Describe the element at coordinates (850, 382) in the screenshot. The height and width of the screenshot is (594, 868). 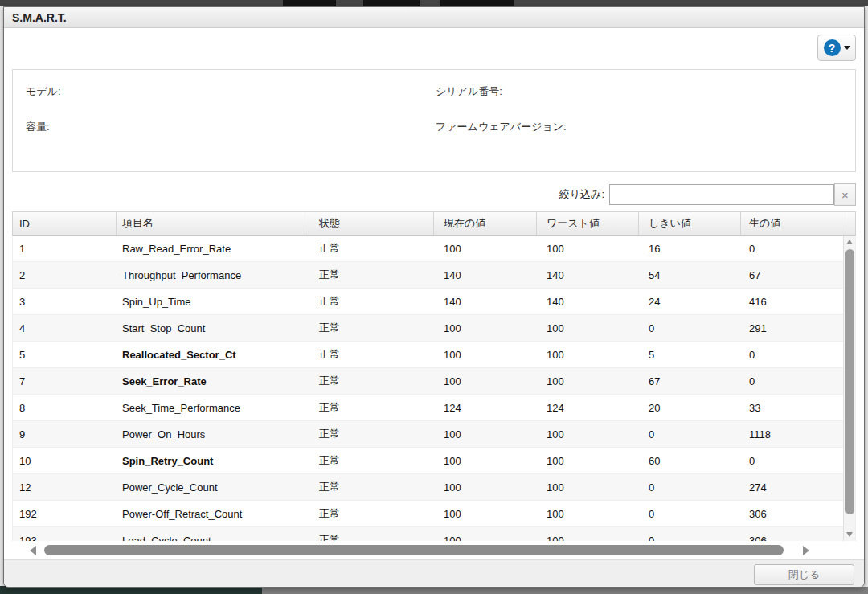
I see `vertical-scrollbar-thumb` at that location.